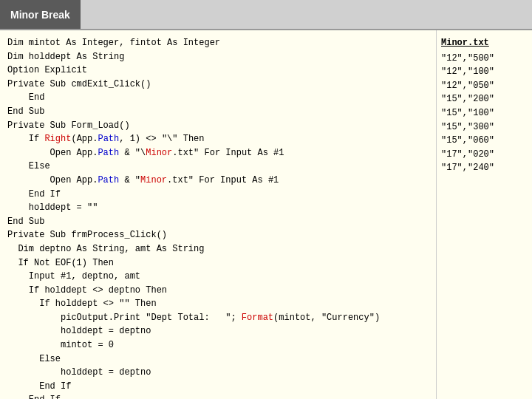 The image size is (532, 399). I want to click on code-line: End, so click(218, 98).